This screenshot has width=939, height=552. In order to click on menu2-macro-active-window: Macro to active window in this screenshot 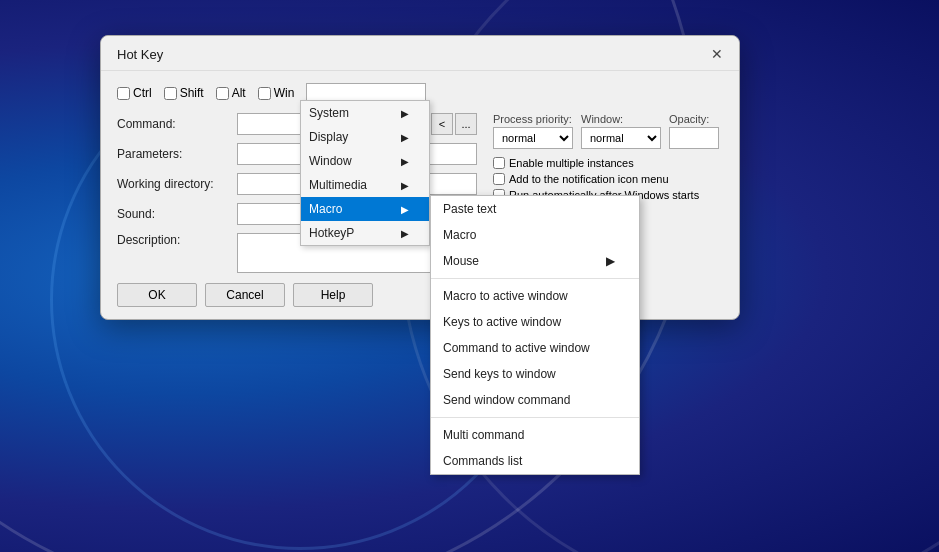, I will do `click(535, 296)`.